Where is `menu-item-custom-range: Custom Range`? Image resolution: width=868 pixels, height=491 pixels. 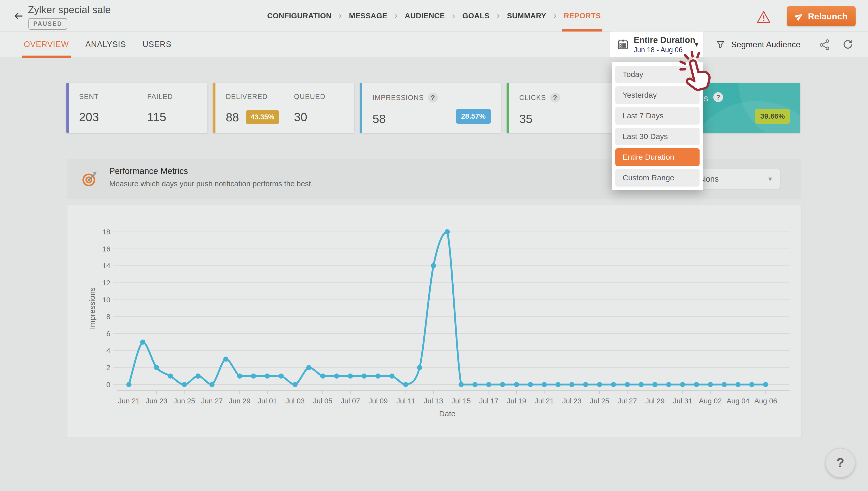
menu-item-custom-range: Custom Range is located at coordinates (657, 178).